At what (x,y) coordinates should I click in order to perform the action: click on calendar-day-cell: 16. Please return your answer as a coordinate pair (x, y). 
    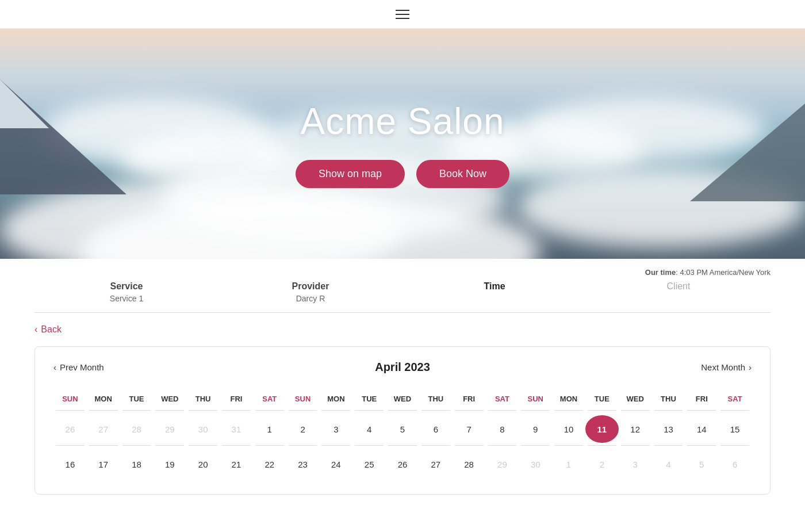
    Looking at the image, I should click on (70, 464).